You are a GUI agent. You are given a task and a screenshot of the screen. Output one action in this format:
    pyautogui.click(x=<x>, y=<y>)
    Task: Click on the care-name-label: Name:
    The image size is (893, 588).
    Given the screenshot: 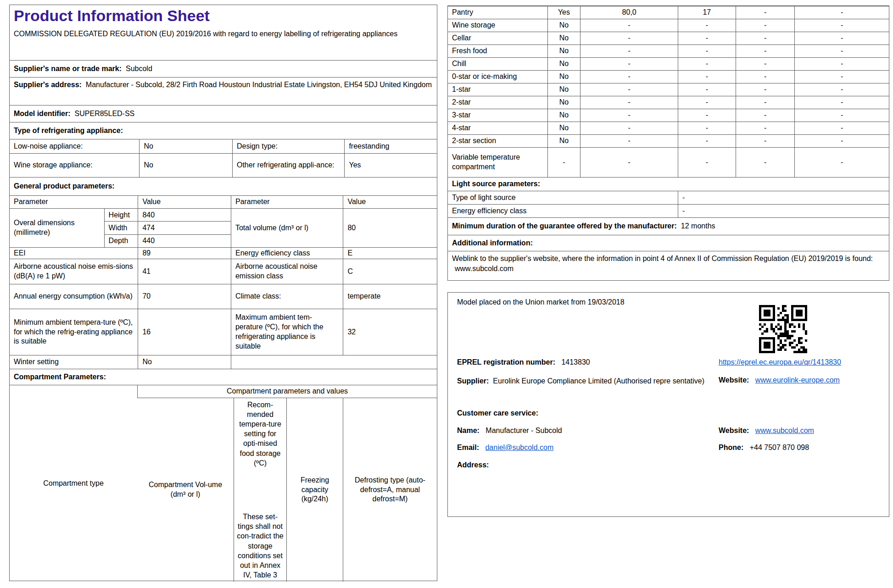 What is the action you would take?
    pyautogui.click(x=468, y=430)
    